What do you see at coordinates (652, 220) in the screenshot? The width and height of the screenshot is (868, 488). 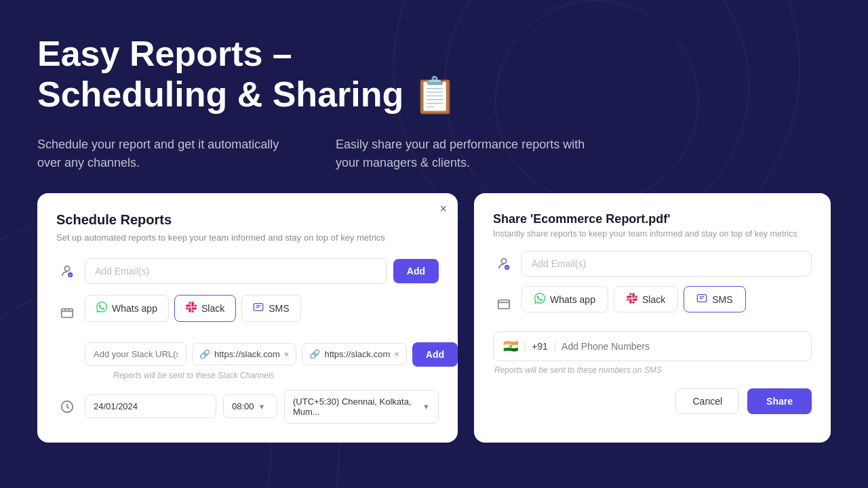 I see `share-card-title: Share 'Ecommerce Report.pdf'` at bounding box center [652, 220].